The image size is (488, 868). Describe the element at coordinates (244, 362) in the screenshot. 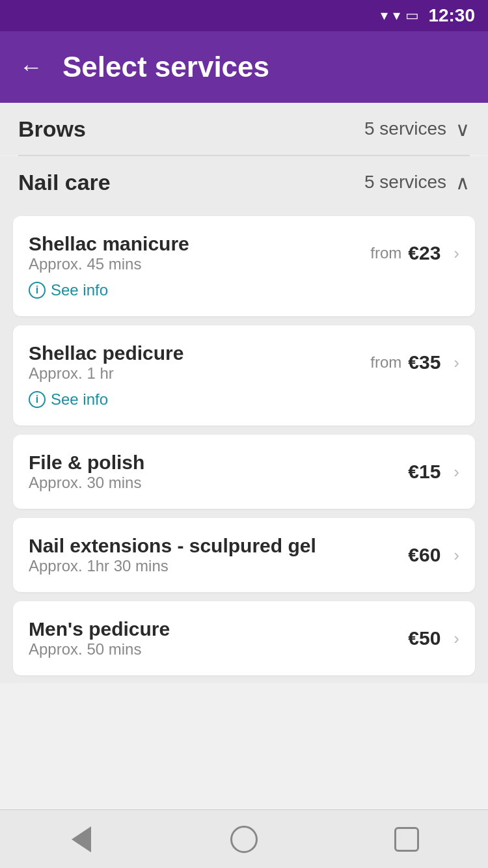

I see `service-card-row: Shellac pedicure Approx. 1 hr from €35 ›` at that location.